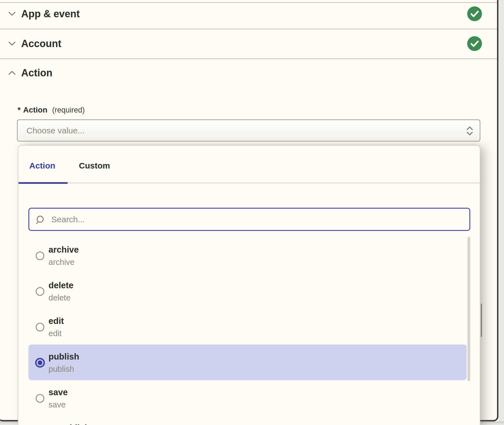 This screenshot has height=425, width=504. Describe the element at coordinates (56, 321) in the screenshot. I see `option-title: edit` at that location.